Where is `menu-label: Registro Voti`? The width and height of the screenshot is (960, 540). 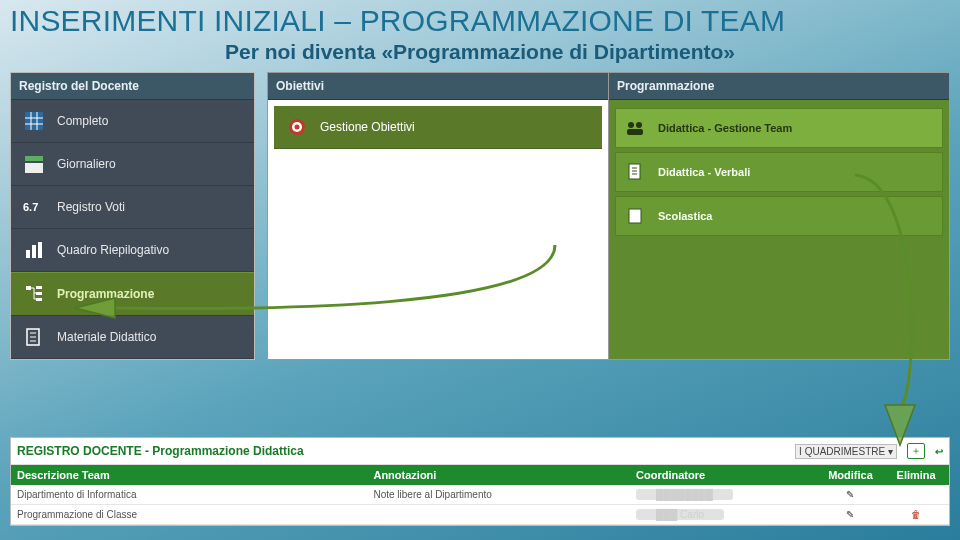
menu-label: Registro Voti is located at coordinates (91, 207).